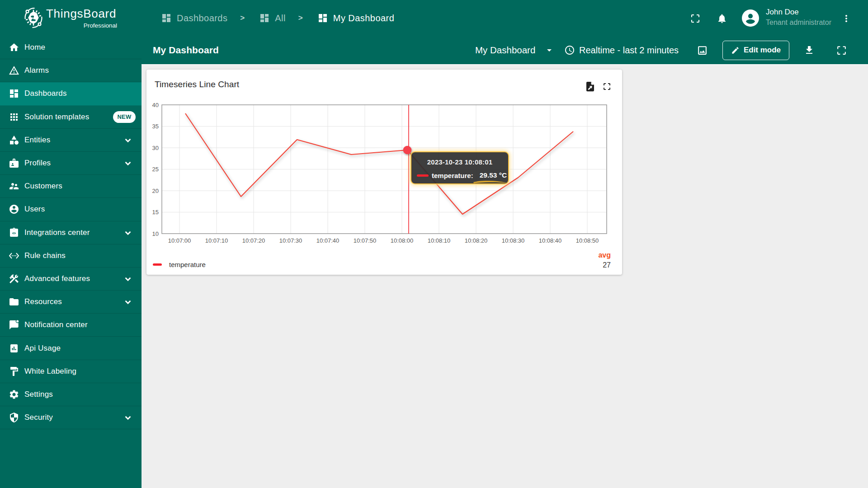  Describe the element at coordinates (156, 169) in the screenshot. I see `svg-text: 25` at that location.